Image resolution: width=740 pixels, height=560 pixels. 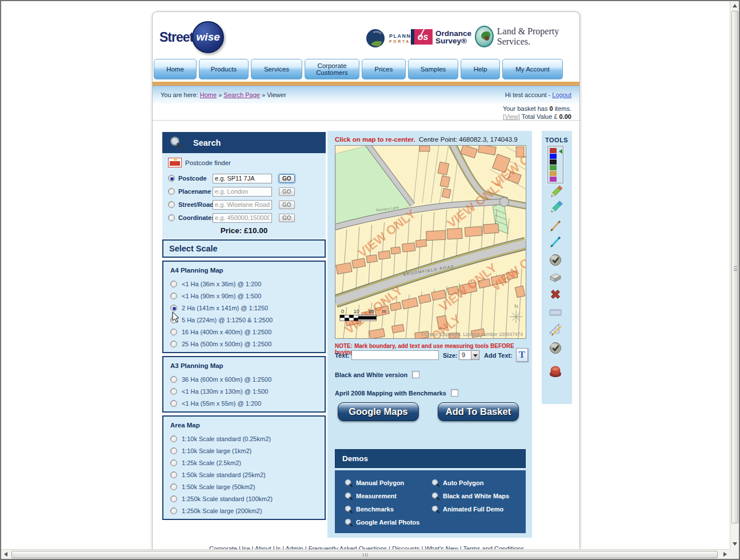 I want to click on nav-tab-prices: Prices, so click(x=384, y=69).